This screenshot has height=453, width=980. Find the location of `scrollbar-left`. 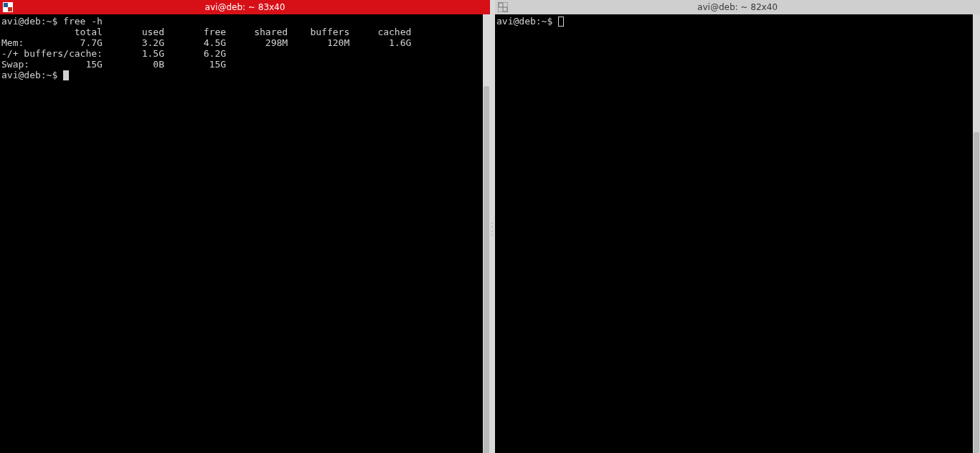

scrollbar-left is located at coordinates (486, 234).